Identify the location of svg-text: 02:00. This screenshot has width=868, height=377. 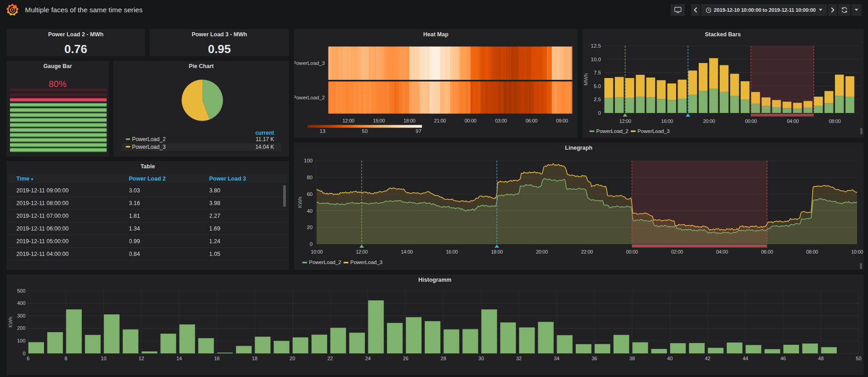
(677, 252).